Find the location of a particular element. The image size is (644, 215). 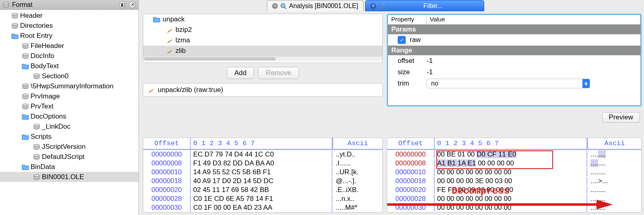

tree-item: FileHeader is located at coordinates (69, 46).